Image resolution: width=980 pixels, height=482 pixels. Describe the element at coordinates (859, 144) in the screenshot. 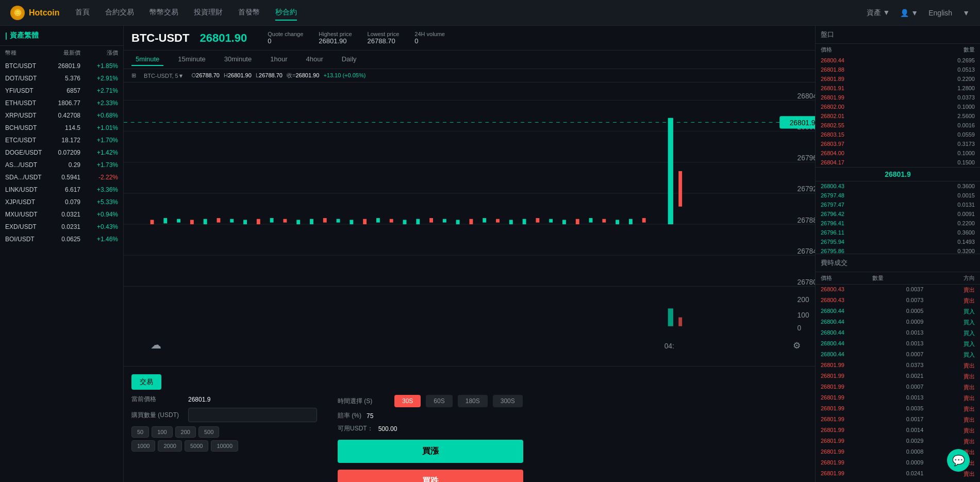

I see `ask-price: 26803.97` at that location.